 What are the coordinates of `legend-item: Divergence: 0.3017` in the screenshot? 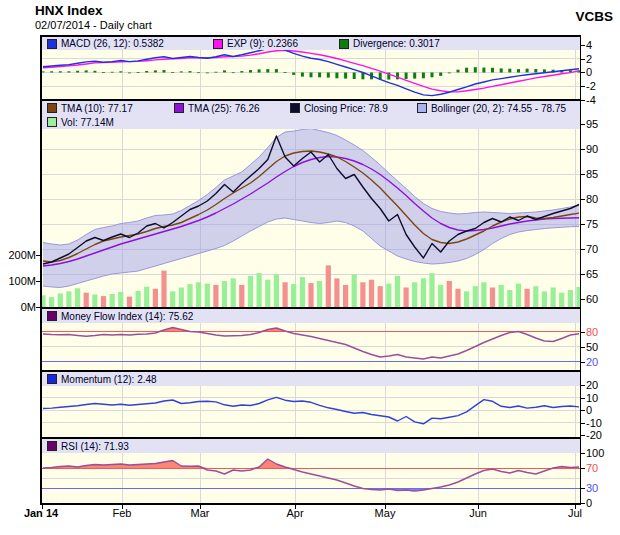 It's located at (390, 44).